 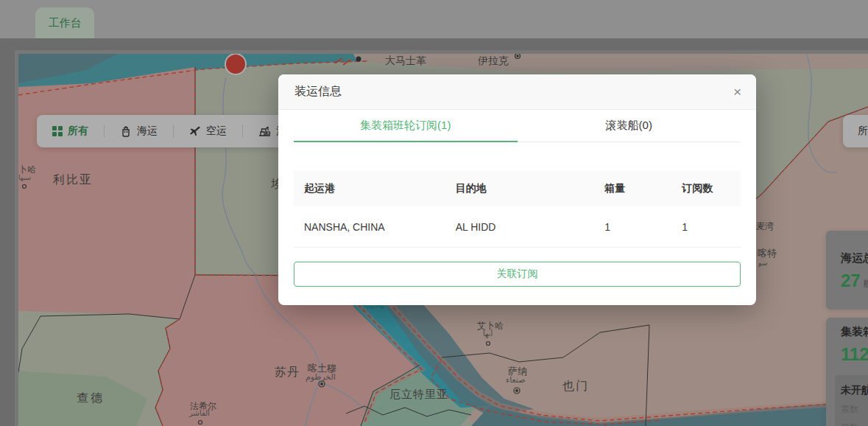 I want to click on shipment-table-body: NANSHA, CHINAAL HIDD11, so click(x=517, y=227).